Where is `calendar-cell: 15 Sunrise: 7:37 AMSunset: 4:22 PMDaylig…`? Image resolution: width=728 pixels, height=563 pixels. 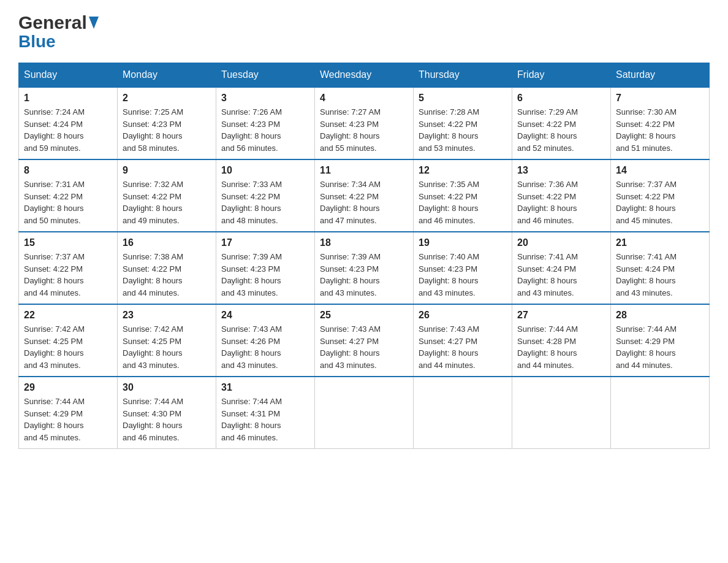
calendar-cell: 15 Sunrise: 7:37 AMSunset: 4:22 PMDaylig… is located at coordinates (69, 268).